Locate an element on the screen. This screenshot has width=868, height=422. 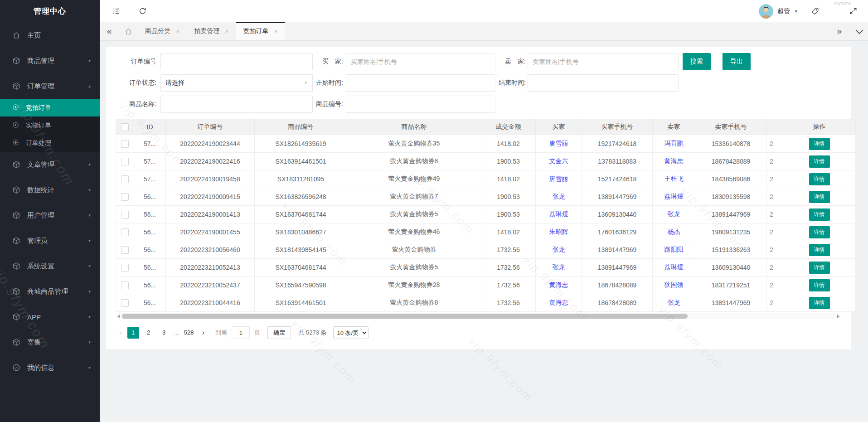
select-all-checkbox is located at coordinates (125, 127).